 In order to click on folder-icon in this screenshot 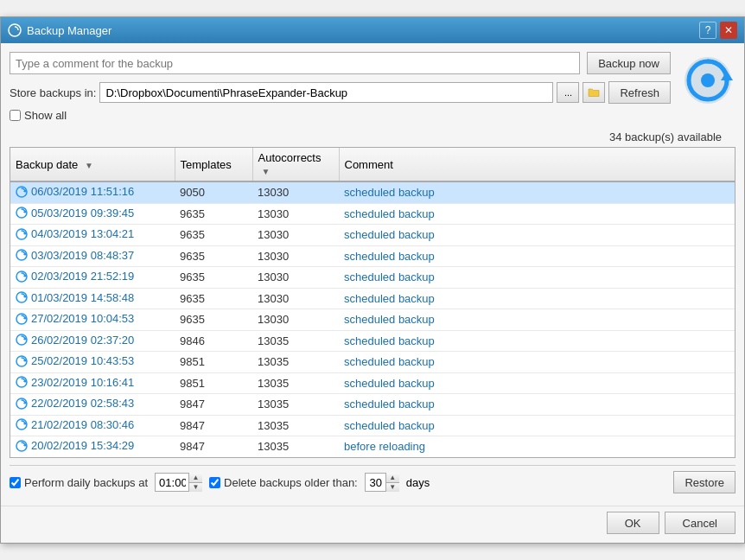, I will do `click(594, 92)`.